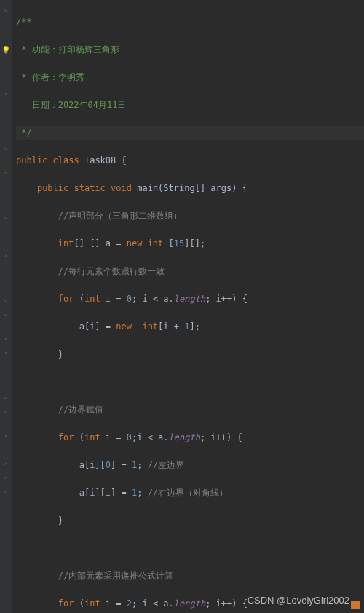 The height and width of the screenshot is (613, 364). I want to click on code-line: //每行元素个数跟行数一致, so click(190, 271).